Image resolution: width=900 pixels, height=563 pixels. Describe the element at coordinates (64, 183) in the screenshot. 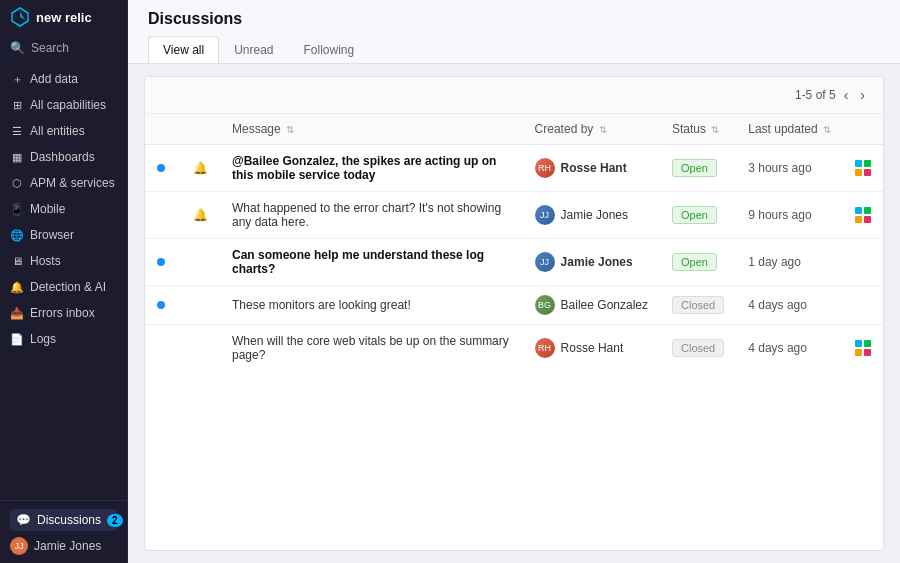

I see `sidebar-item-apm-services: ⬡ APM & services` at that location.